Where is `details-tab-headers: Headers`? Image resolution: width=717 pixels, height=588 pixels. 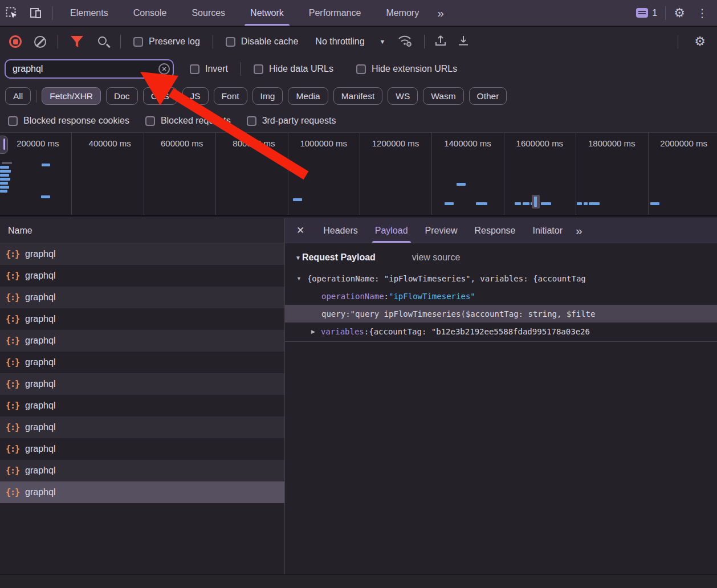
details-tab-headers: Headers is located at coordinates (340, 230).